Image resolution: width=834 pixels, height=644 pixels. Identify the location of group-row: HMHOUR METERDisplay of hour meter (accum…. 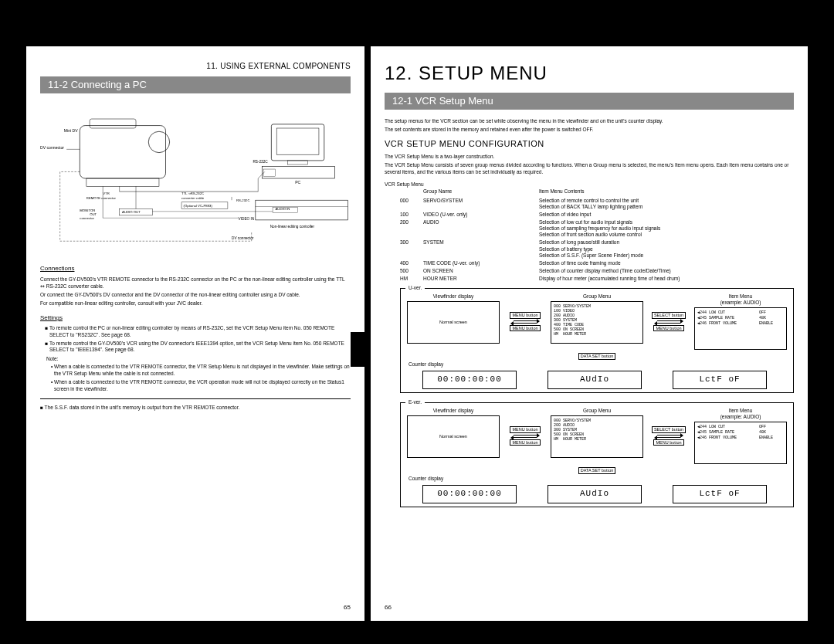
(597, 279).